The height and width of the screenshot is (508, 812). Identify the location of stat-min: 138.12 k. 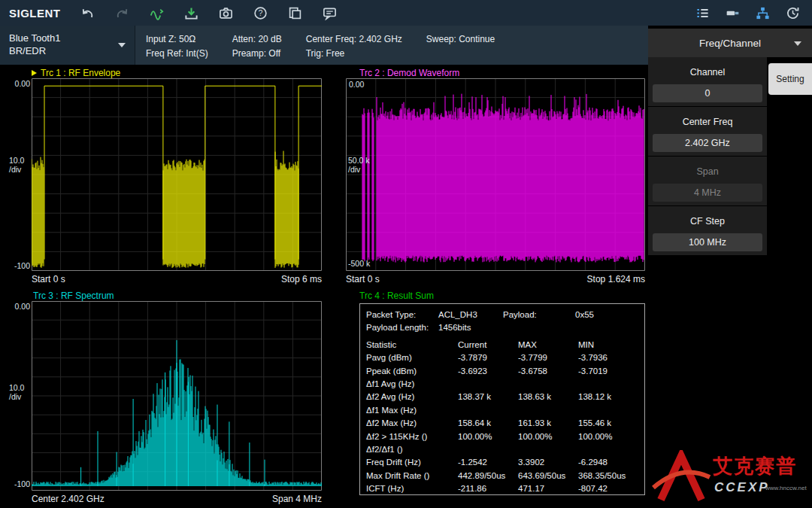
(611, 397).